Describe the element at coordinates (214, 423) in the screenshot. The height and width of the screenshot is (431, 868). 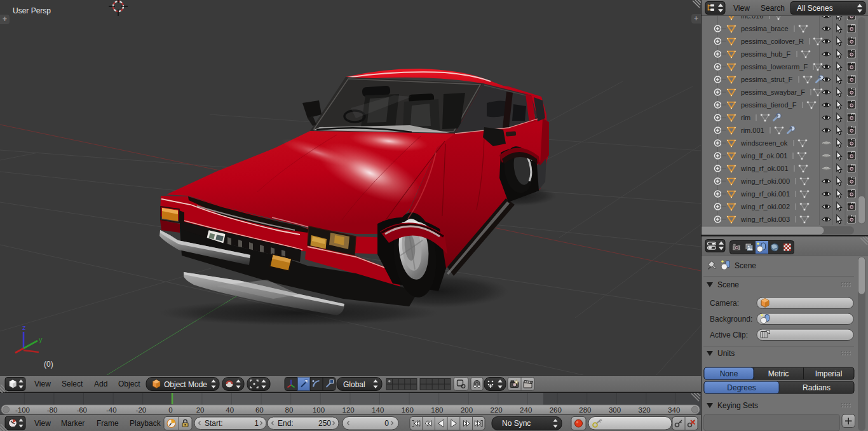
I see `svg-text: Start:` at that location.